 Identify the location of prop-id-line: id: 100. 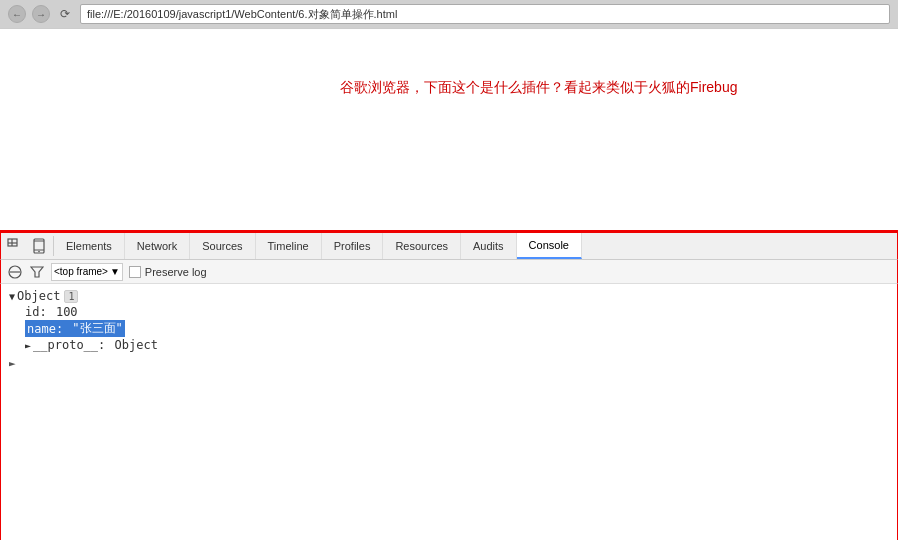
(457, 312).